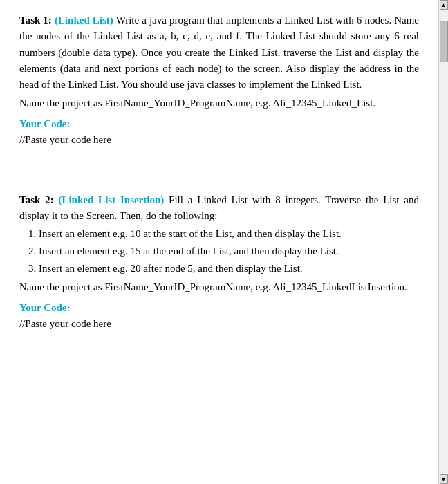  Describe the element at coordinates (219, 140) in the screenshot. I see `task1-code-placeholder: //Paste your code here` at that location.